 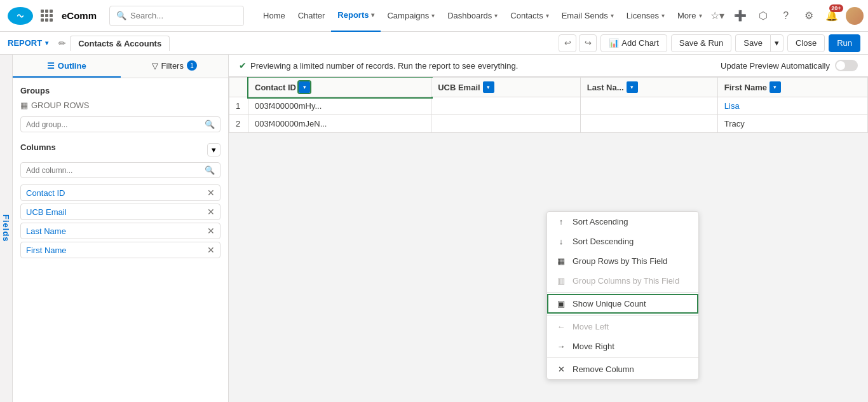 What do you see at coordinates (243, 66) in the screenshot?
I see `check-icon: ✔` at bounding box center [243, 66].